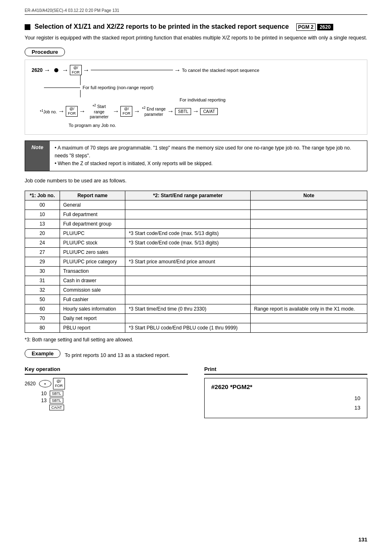 The image size is (392, 555). Describe the element at coordinates (315, 27) in the screenshot. I see `pgm-badge: PGM 2 2620` at that location.